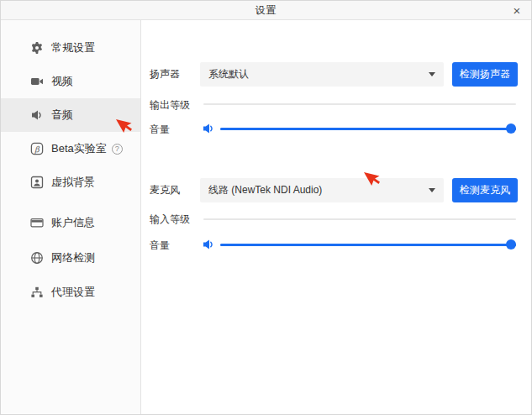 Image resolution: width=532 pixels, height=415 pixels. I want to click on svg-text: β, so click(37, 150).